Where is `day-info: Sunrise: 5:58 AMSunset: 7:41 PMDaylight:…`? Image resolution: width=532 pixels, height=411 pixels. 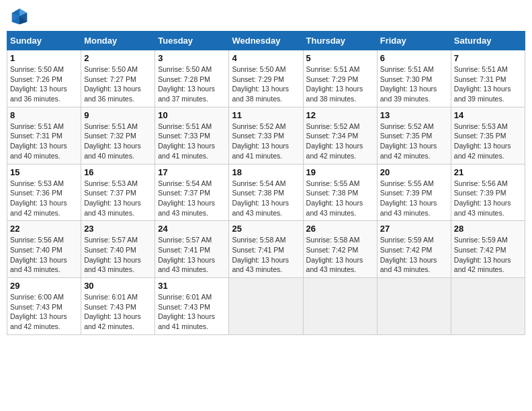
day-info: Sunrise: 5:58 AMSunset: 7:41 PMDaylight:… is located at coordinates (266, 255).